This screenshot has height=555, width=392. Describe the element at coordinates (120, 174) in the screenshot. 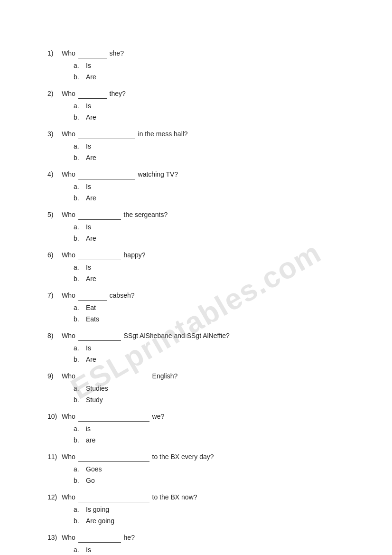

I see `question-text: Who watching TV?` at that location.